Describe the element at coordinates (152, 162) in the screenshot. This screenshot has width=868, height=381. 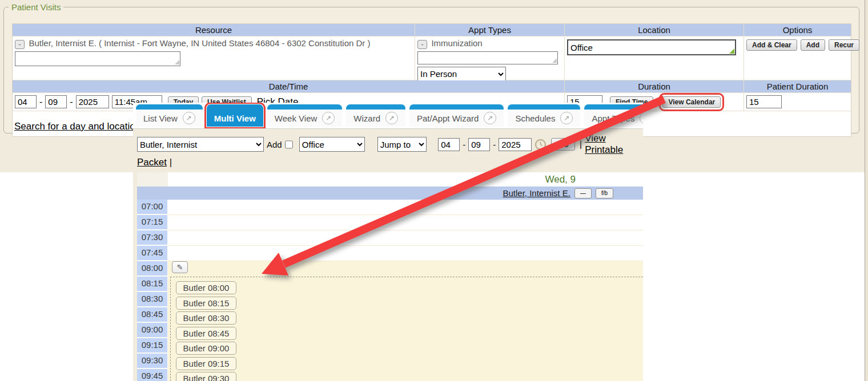
I see `view-printable-packet-link: Packet` at that location.